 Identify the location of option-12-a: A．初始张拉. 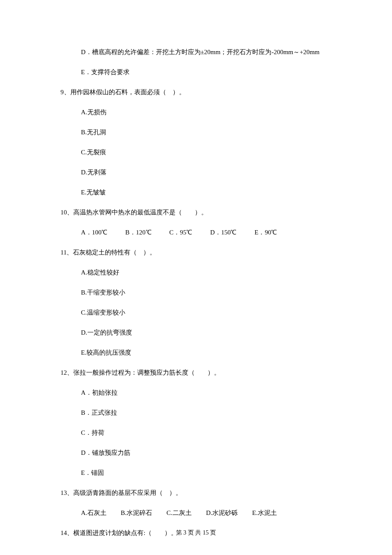
(209, 393).